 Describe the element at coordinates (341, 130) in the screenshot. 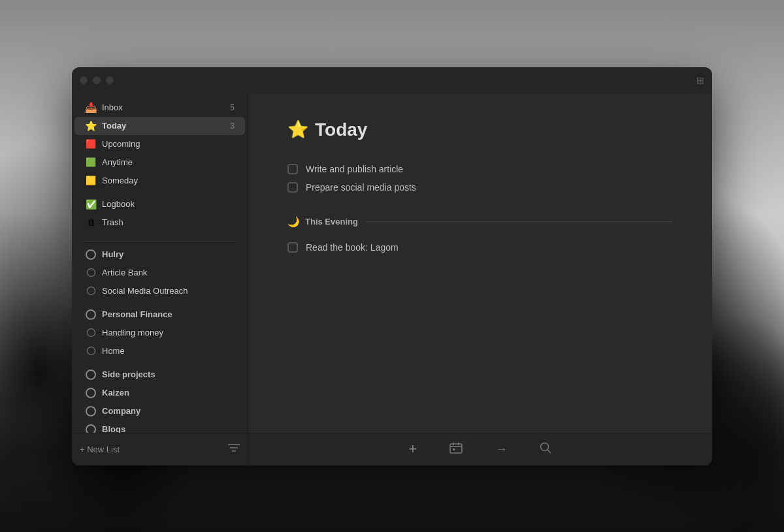

I see `page-title: Today` at that location.